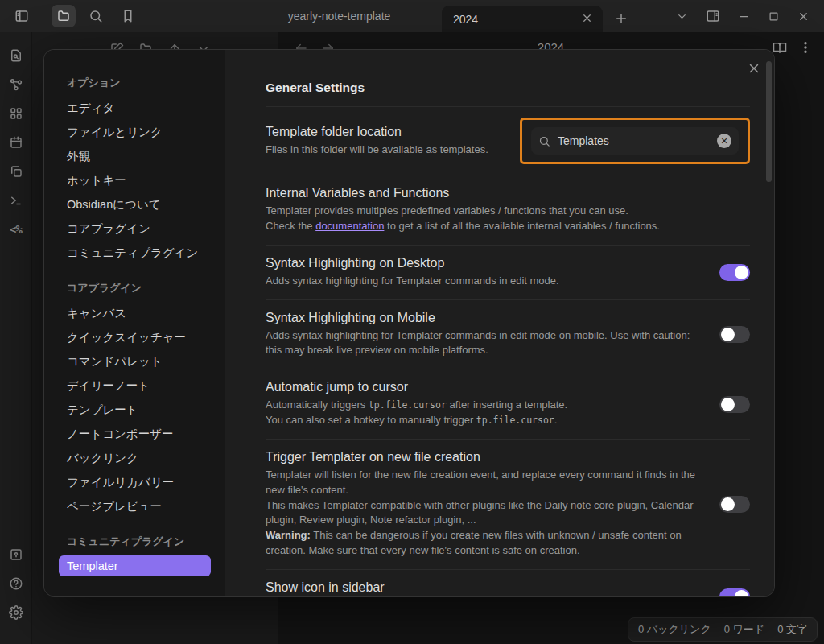 This screenshot has height=644, width=824. I want to click on section-header-core-plugins: コアプラグイン, so click(135, 288).